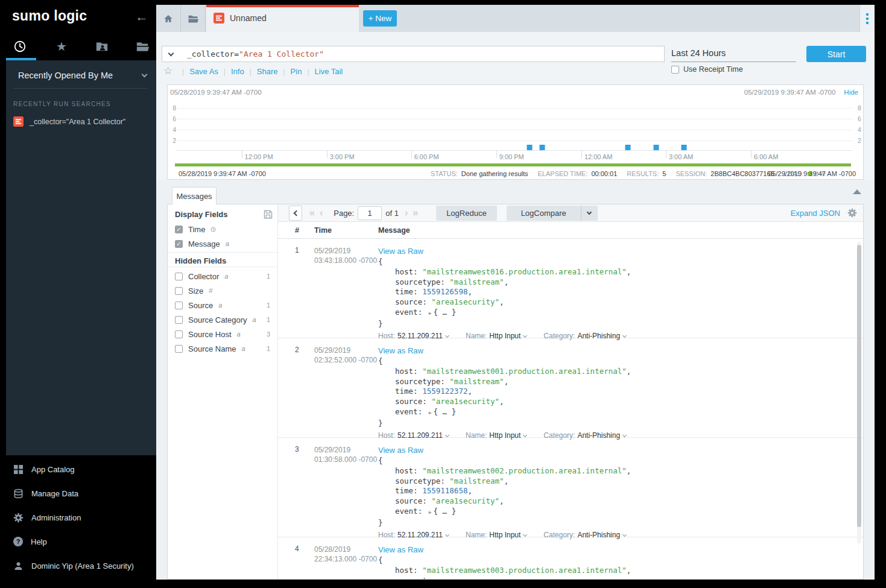 This screenshot has height=588, width=886. What do you see at coordinates (733, 54) in the screenshot?
I see `time-range-selector: Last 24 Hours` at bounding box center [733, 54].